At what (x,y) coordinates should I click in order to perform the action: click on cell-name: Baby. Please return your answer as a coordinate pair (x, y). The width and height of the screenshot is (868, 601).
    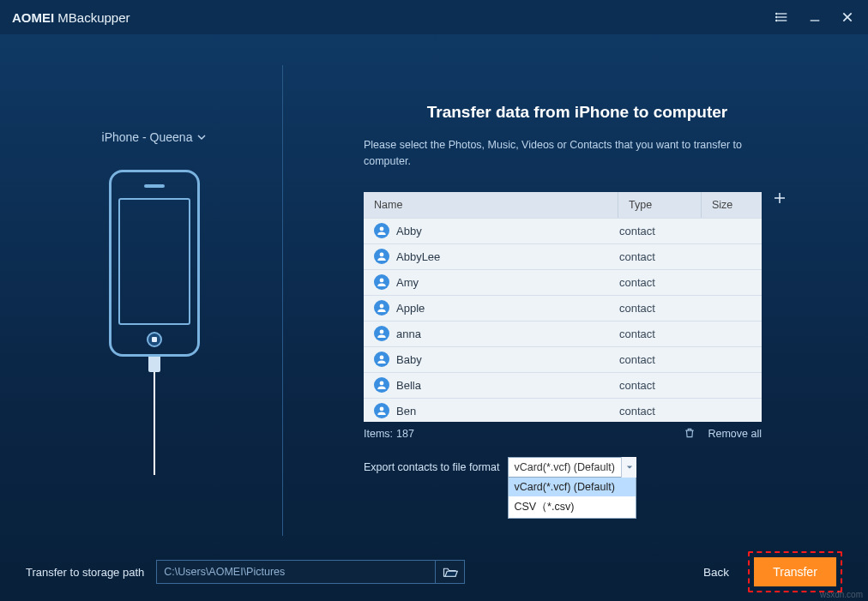
    Looking at the image, I should click on (409, 360).